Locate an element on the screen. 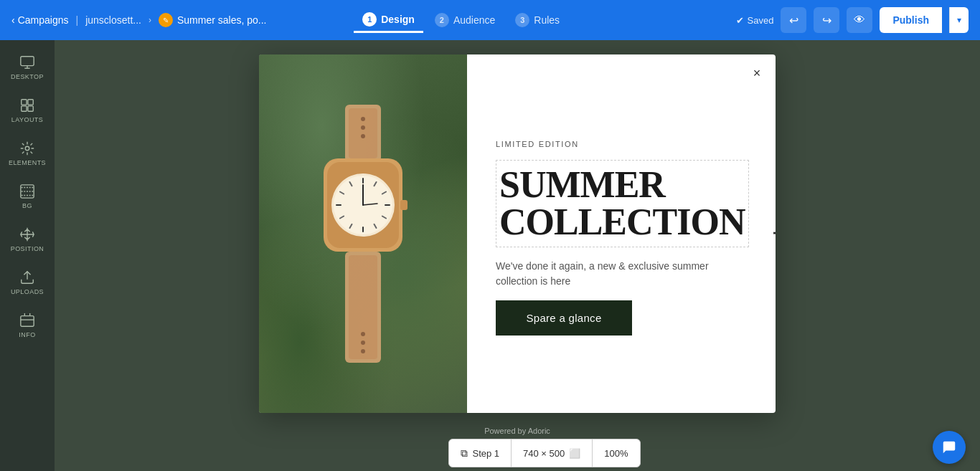  sidebar-label-info: INFO is located at coordinates (27, 335).